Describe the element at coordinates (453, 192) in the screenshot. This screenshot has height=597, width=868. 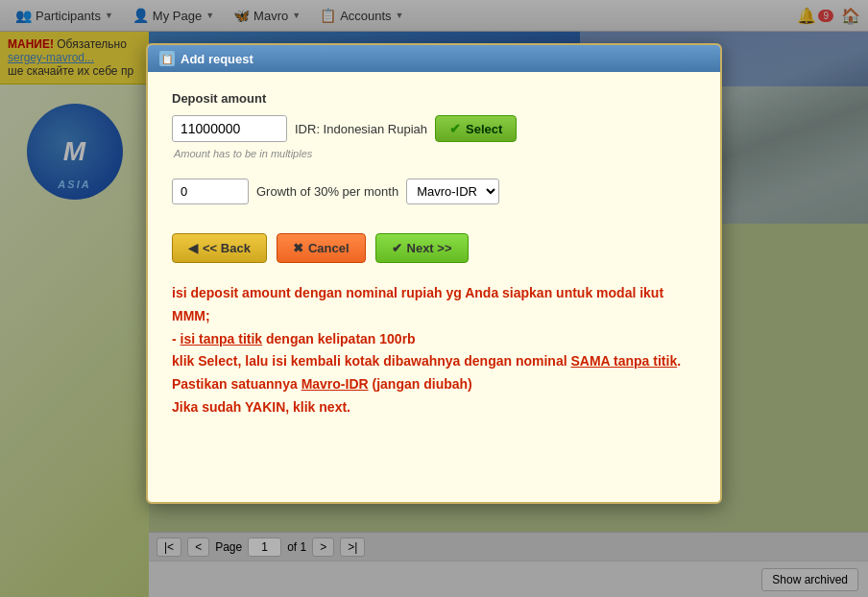
I see `mavro-select: Mavro-IDR` at that location.